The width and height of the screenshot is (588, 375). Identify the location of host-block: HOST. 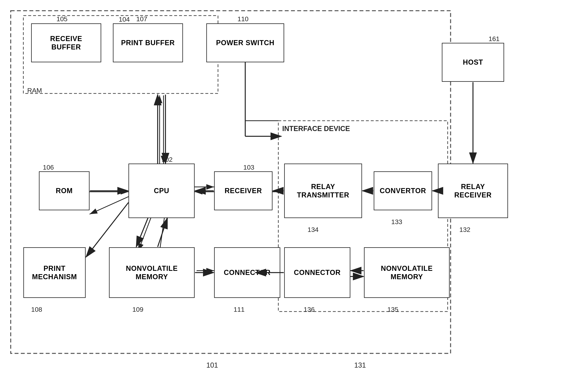
(473, 62).